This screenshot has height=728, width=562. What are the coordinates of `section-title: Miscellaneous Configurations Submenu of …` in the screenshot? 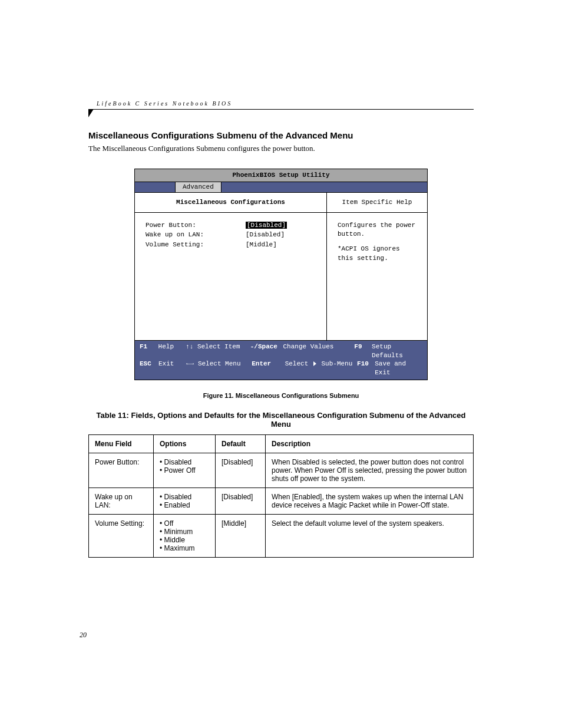 It's located at (281, 136).